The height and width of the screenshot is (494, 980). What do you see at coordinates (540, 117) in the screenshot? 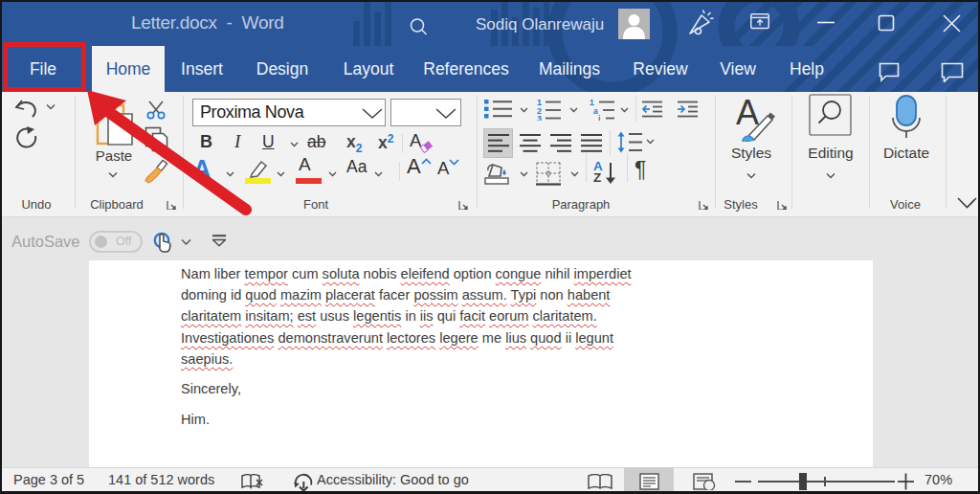
I see `svg-text: 3` at bounding box center [540, 117].